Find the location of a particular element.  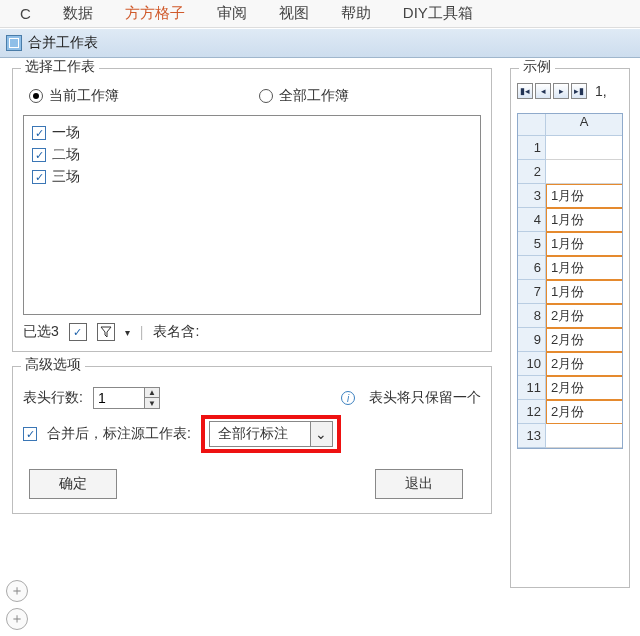

ok-button: 确定 is located at coordinates (73, 484).